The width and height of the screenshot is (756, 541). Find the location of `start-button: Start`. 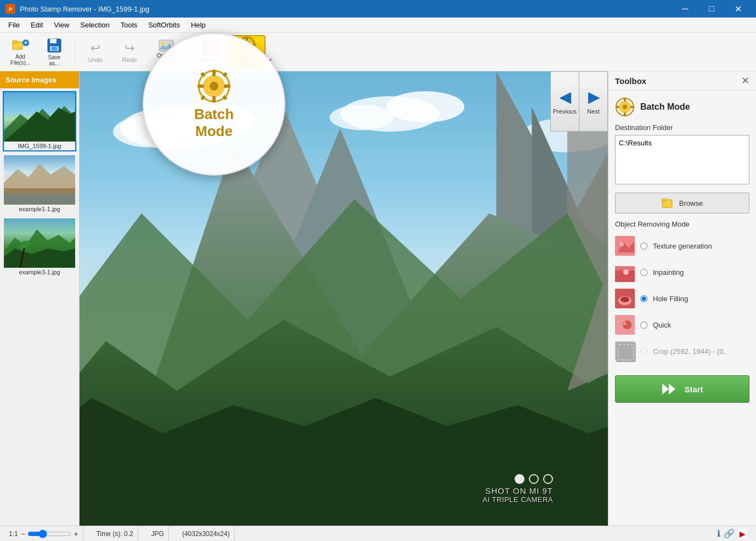

start-button: Start is located at coordinates (682, 389).